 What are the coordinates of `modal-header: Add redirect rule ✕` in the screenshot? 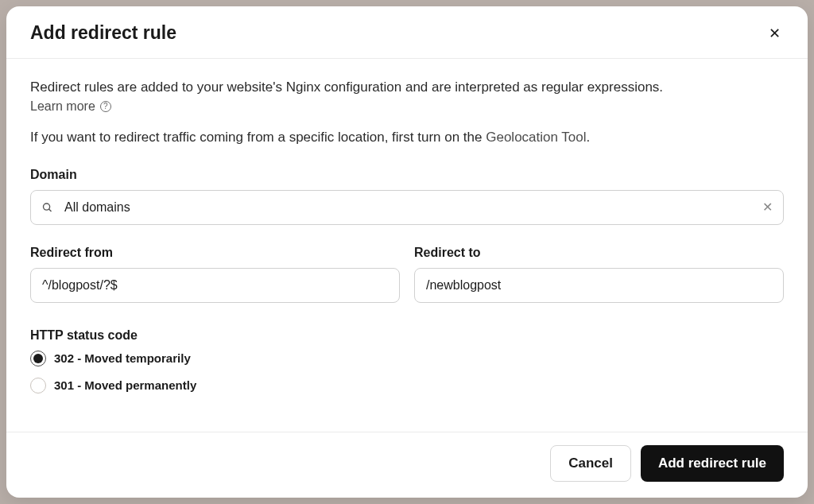 It's located at (407, 33).